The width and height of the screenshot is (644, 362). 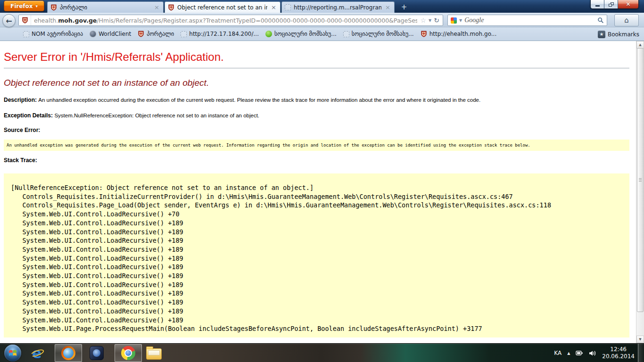 What do you see at coordinates (160, 34) in the screenshot?
I see `bookmark-label: პორტალი` at bounding box center [160, 34].